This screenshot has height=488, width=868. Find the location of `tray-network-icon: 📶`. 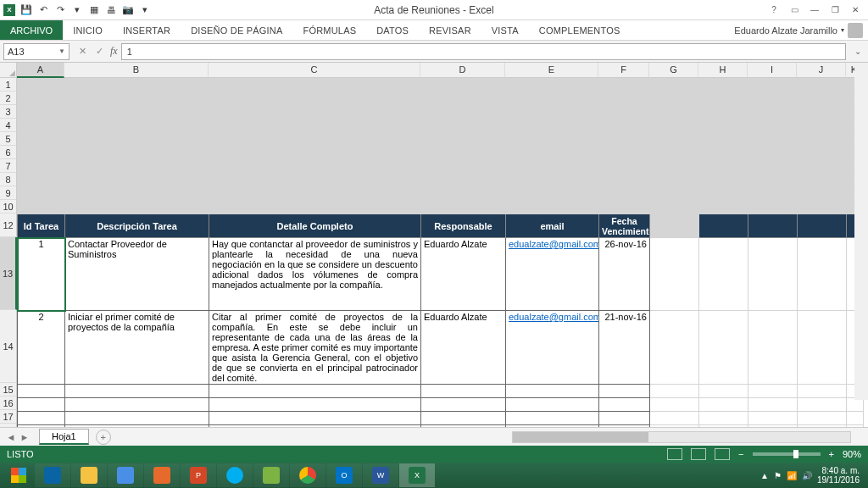

tray-network-icon: 📶 is located at coordinates (792, 476).